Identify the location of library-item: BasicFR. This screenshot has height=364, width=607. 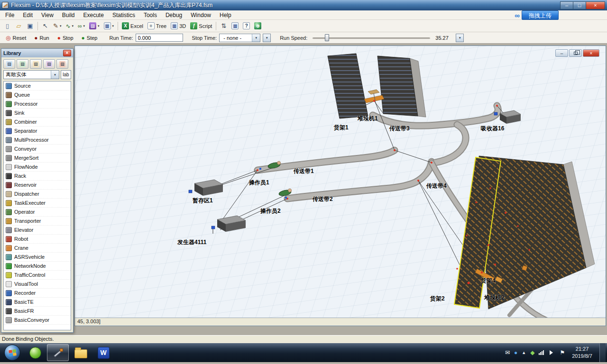
(37, 311).